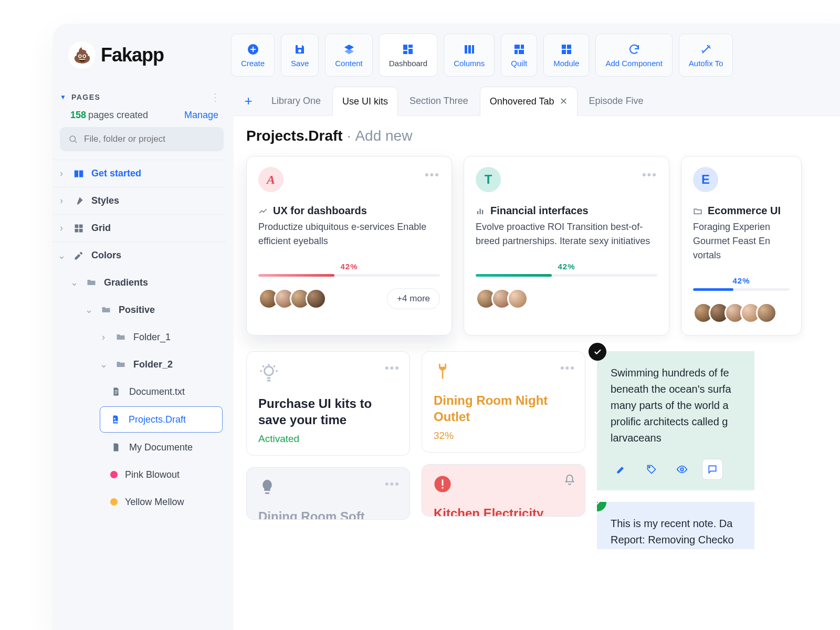 This screenshot has height=630, width=840. Describe the element at coordinates (616, 101) in the screenshot. I see `tab-episode-five: Episode Five` at that location.